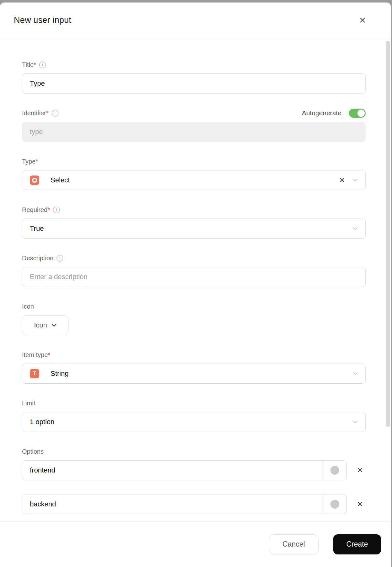 Image resolution: width=392 pixels, height=567 pixels. What do you see at coordinates (192, 180) in the screenshot?
I see `type-select-value: Select` at bounding box center [192, 180].